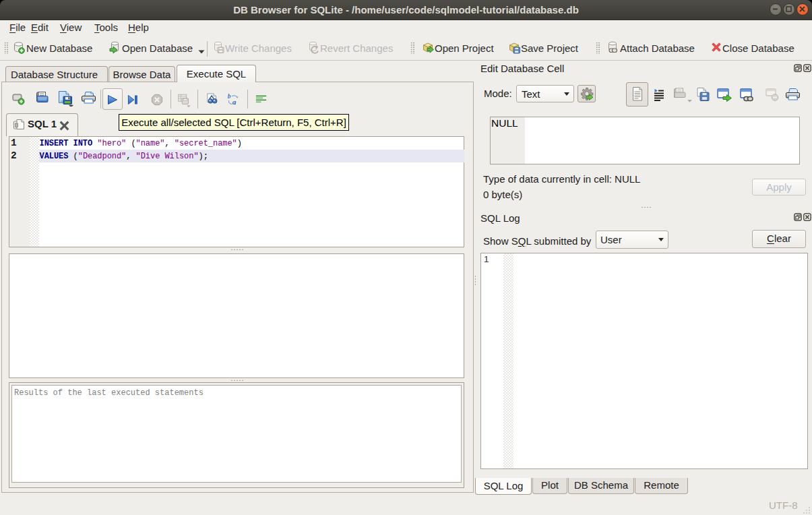 Image resolution: width=812 pixels, height=515 pixels. I want to click on svg-text: a, so click(235, 102).